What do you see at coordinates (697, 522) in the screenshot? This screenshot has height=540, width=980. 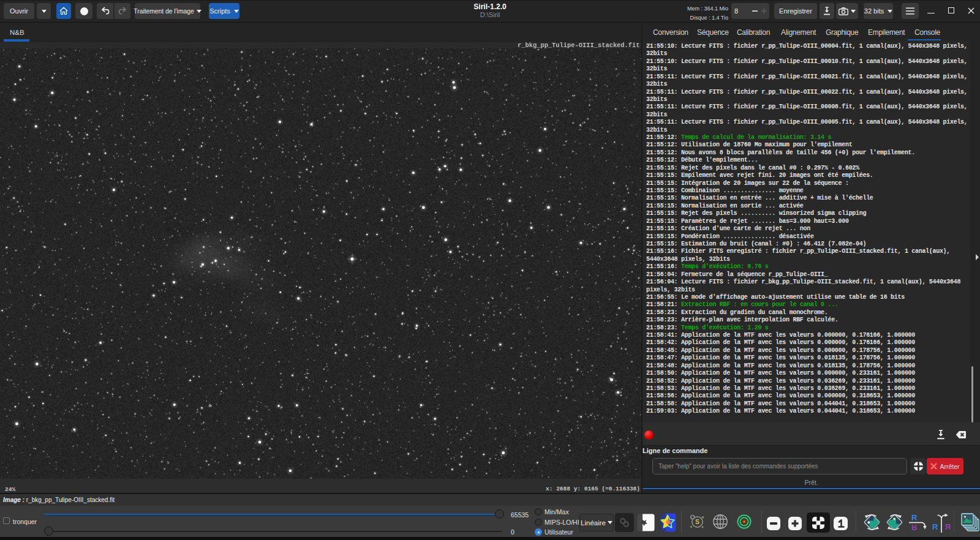 I see `svg-text: S` at bounding box center [697, 522].